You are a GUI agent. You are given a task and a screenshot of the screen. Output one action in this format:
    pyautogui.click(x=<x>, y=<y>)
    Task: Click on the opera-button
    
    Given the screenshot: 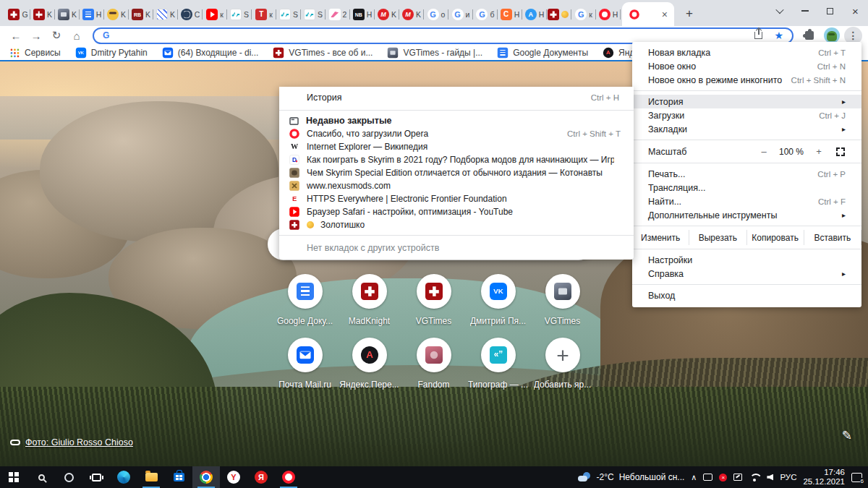 What is the action you would take?
    pyautogui.click(x=289, y=477)
    